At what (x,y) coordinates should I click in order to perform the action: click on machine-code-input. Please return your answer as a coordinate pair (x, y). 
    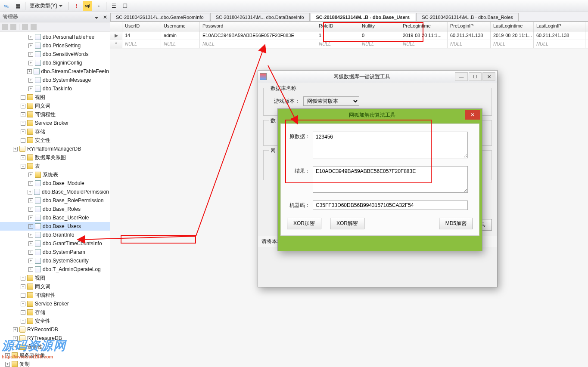
    Looking at the image, I should click on (390, 205).